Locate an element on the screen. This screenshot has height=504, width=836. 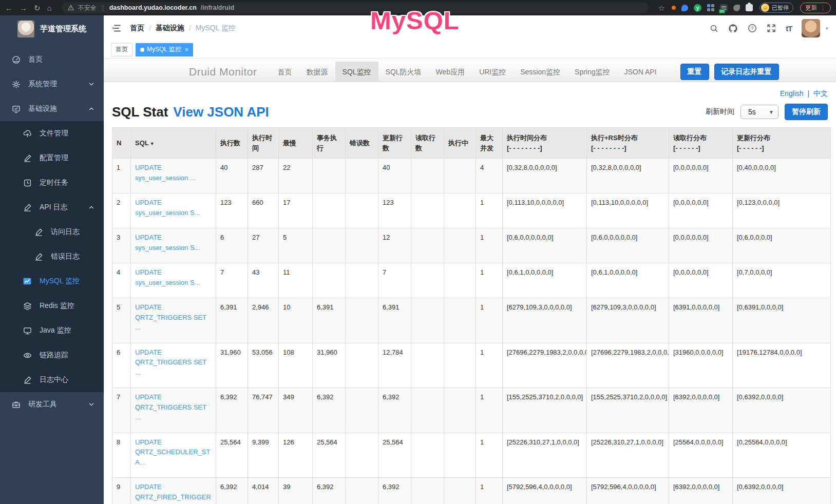
forward-icon: → is located at coordinates (24, 8).